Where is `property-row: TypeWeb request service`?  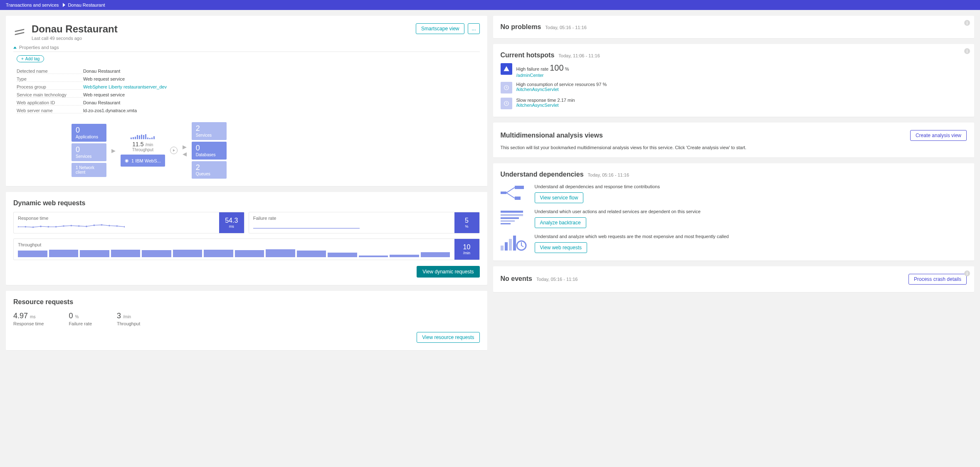 property-row: TypeWeb request service is located at coordinates (248, 79).